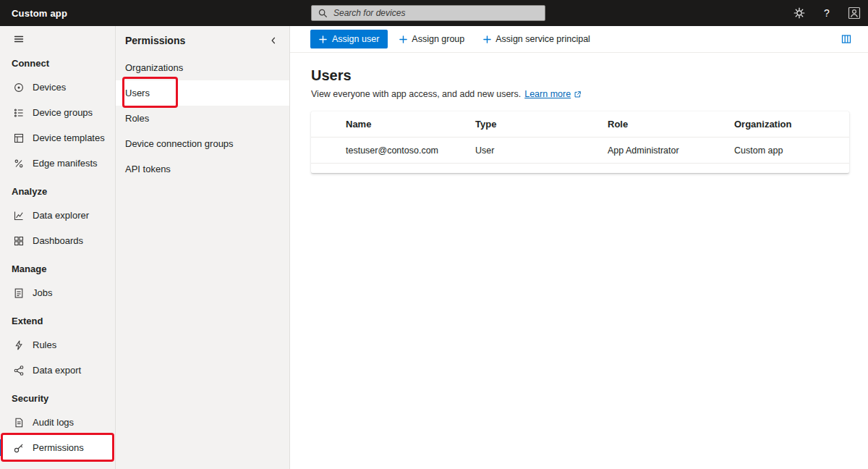 This screenshot has width=868, height=469. Describe the element at coordinates (56, 371) in the screenshot. I see `sidebar-item-label: Data export` at that location.